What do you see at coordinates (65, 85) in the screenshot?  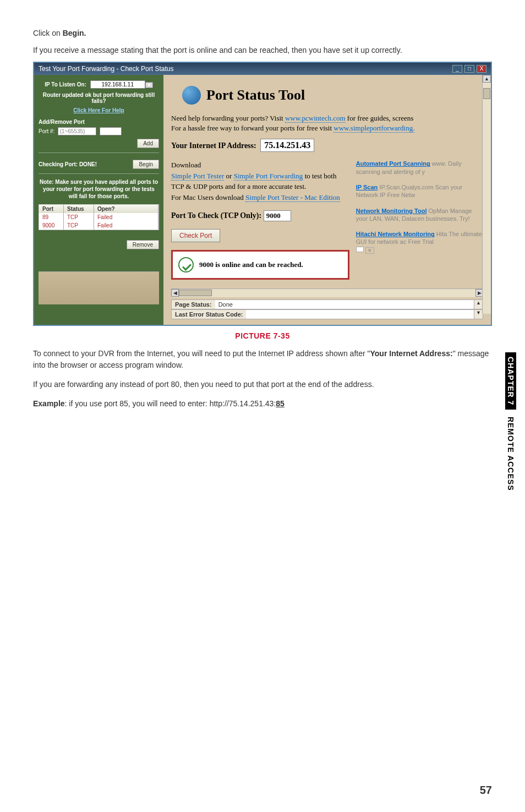 I see `ip-listen-label: IP To Listen On:` at bounding box center [65, 85].